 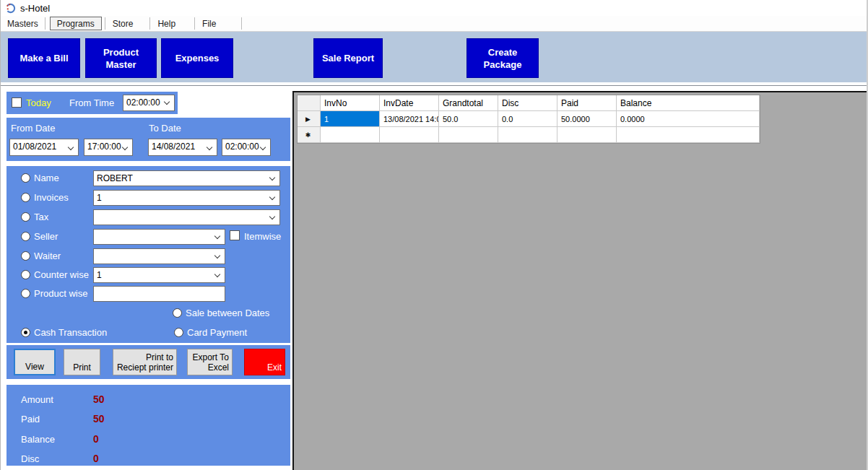 I want to click on grid-cell-disc: 0.0, so click(x=528, y=119).